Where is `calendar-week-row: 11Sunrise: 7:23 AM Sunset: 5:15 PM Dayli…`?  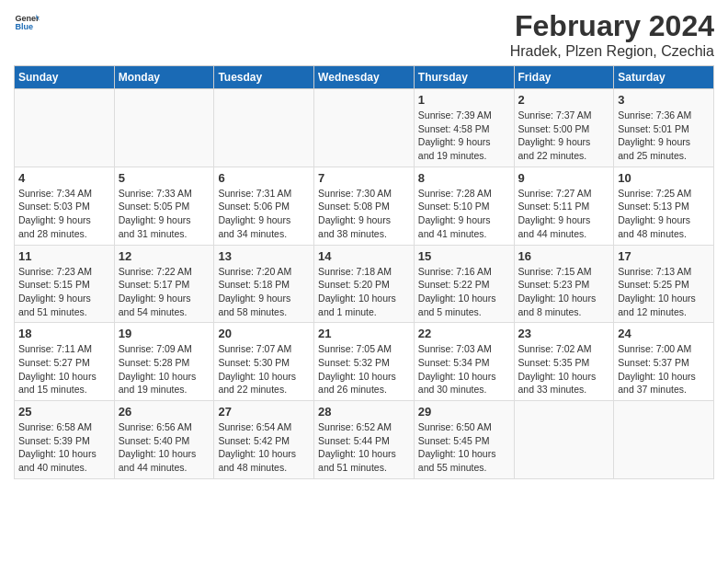
calendar-week-row: 11Sunrise: 7:23 AM Sunset: 5:15 PM Dayli… is located at coordinates (364, 283).